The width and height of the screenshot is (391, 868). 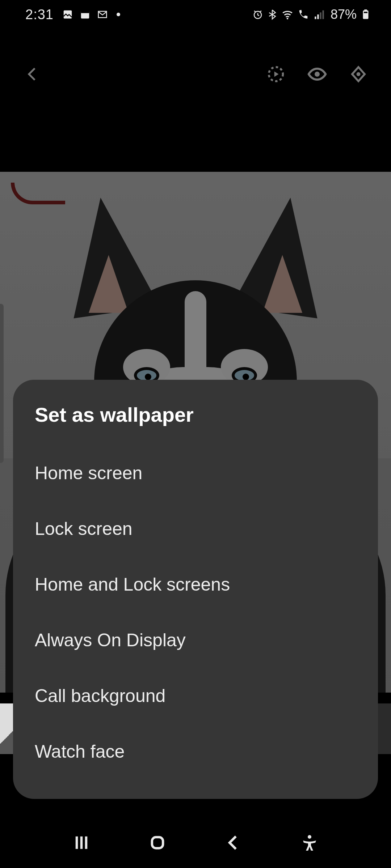 I want to click on app-toolbar, so click(x=196, y=74).